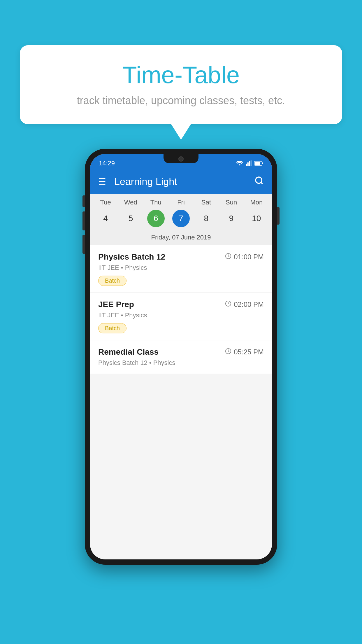 The image size is (362, 644). Describe the element at coordinates (181, 304) in the screenshot. I see `schedule-item-2-header: JEE Prep 02:00 PM` at that location.